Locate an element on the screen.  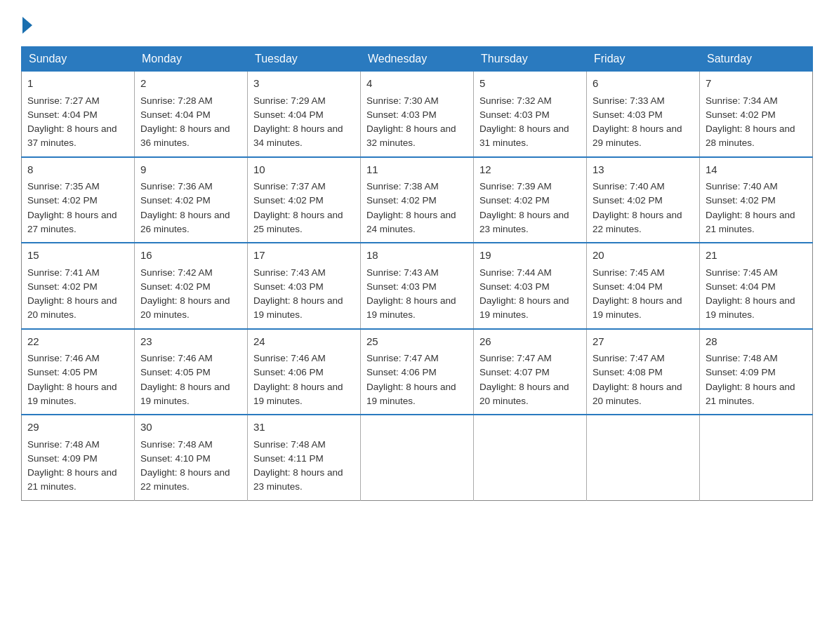
day-number: 4 is located at coordinates (417, 84).